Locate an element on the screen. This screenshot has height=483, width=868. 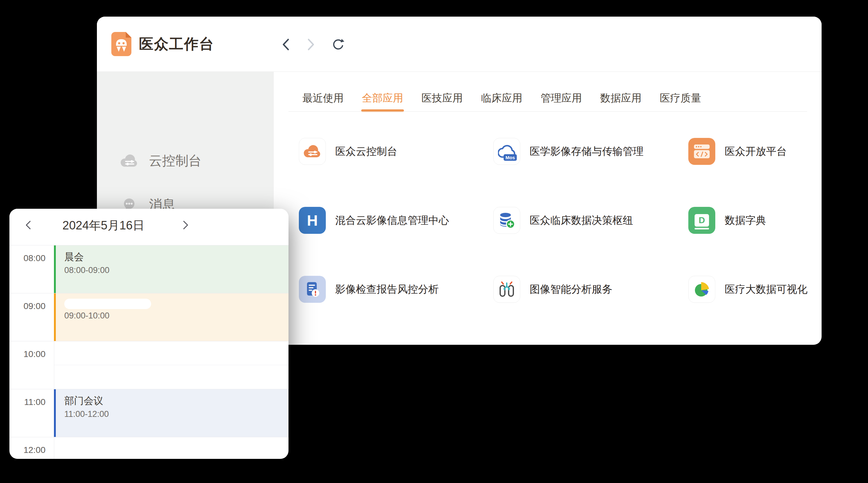
app-report-risk-analysis: 影像检查报告风控分析 is located at coordinates (369, 289).